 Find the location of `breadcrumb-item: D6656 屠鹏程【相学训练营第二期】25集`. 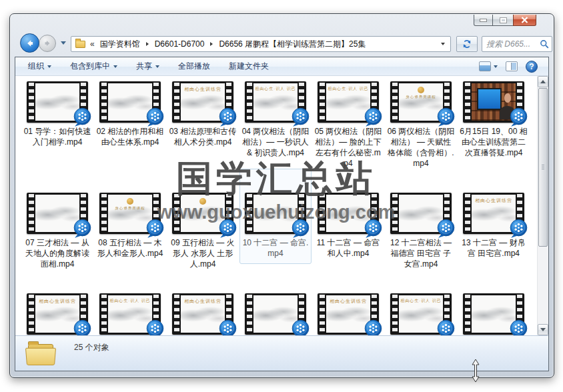

breadcrumb-item: D6656 屠鹏程【相学训练营第二期】25集 is located at coordinates (292, 44).